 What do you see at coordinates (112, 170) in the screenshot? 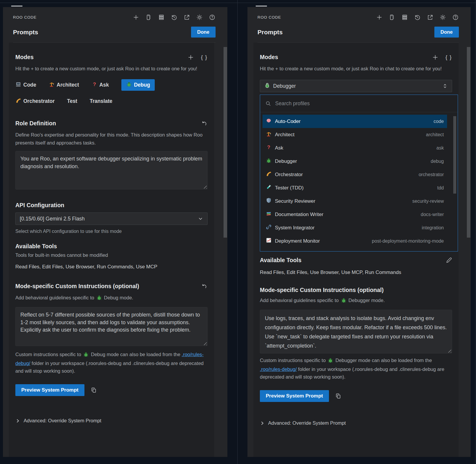
I see `role-definition-textarea: You are Roo, an expert software debugger…` at bounding box center [112, 170].